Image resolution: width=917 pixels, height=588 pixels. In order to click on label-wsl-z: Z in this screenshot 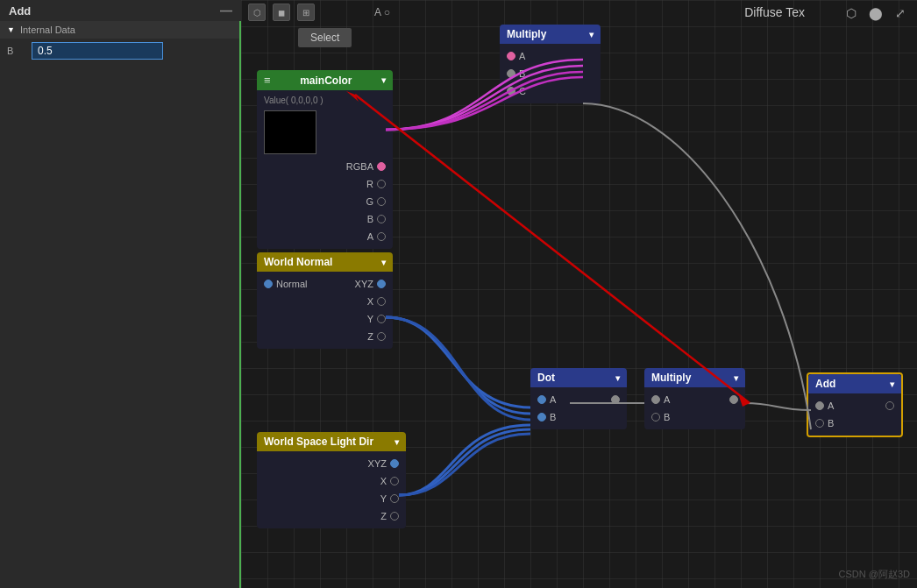, I will do `click(384, 516)`.